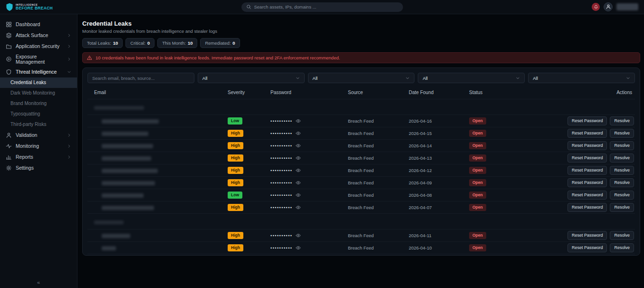 This screenshot has height=288, width=644. I want to click on table-row: High••••••••••Breach Feed2026-04-11OpenR…, so click(361, 236).